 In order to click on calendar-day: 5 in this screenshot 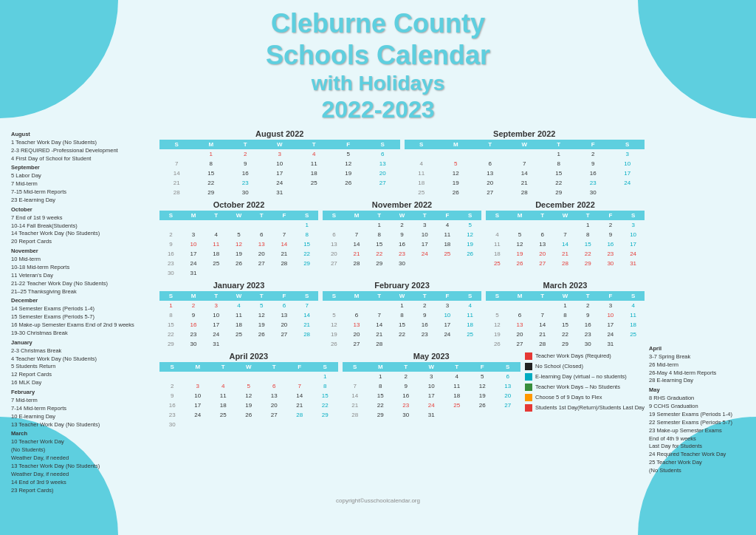, I will do `click(470, 225)`.